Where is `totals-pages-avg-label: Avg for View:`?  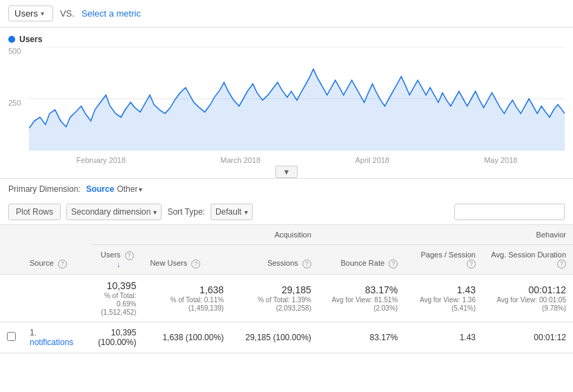 totals-pages-avg-label: Avg for View: is located at coordinates (440, 300).